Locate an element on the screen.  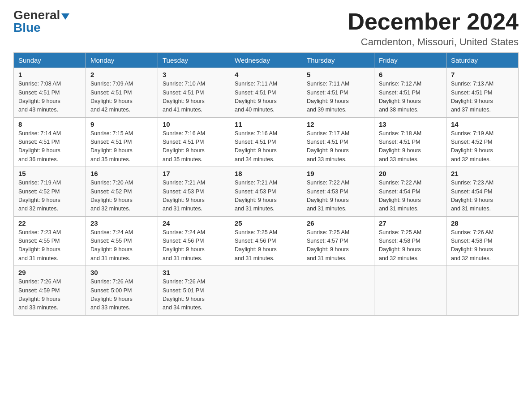
day-header-wednesday: Wednesday is located at coordinates (266, 60).